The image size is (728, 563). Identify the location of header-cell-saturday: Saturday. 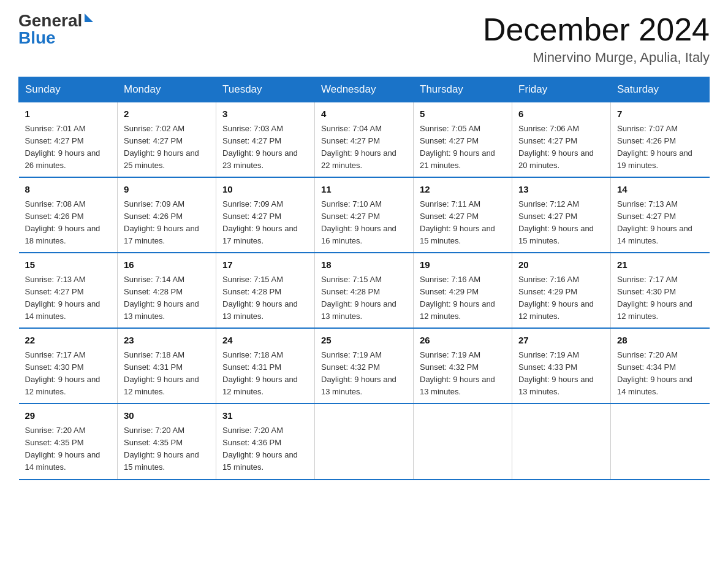
(661, 90).